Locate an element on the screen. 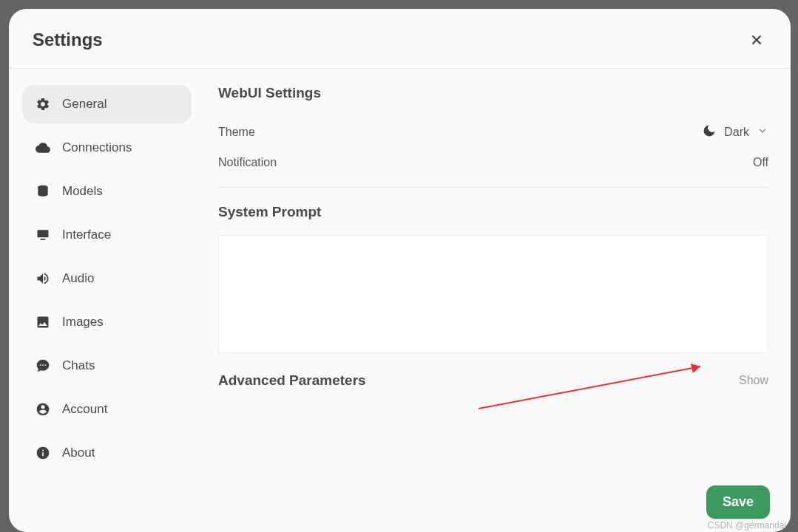 The height and width of the screenshot is (532, 798). notification-toggle: Off is located at coordinates (760, 163).